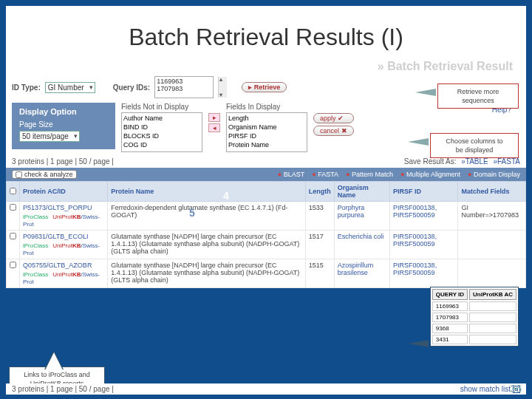 The image size is (532, 399). Describe the element at coordinates (162, 132) in the screenshot. I see `not-in-listbox: Author Name BIND ID BLOCKS ID COG ID` at that location.